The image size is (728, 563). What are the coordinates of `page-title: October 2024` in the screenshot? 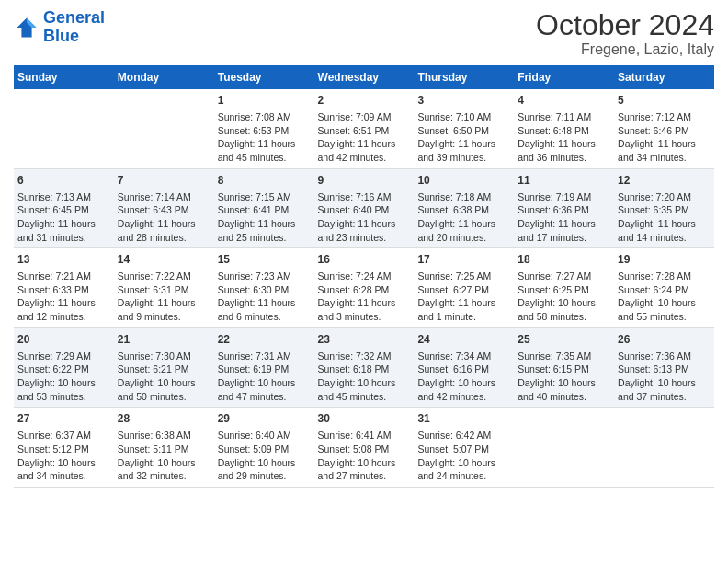 It's located at (625, 26).